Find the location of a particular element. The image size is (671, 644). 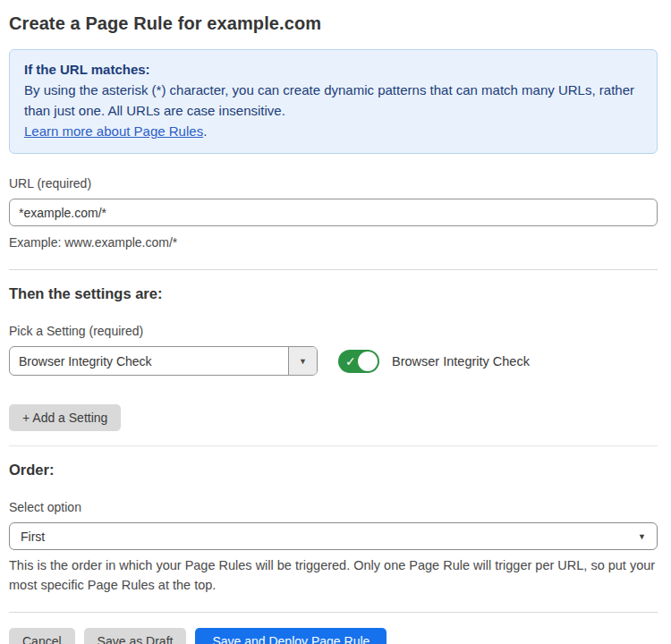

save-deploy-button: Save and Deploy Page Rule is located at coordinates (291, 636).